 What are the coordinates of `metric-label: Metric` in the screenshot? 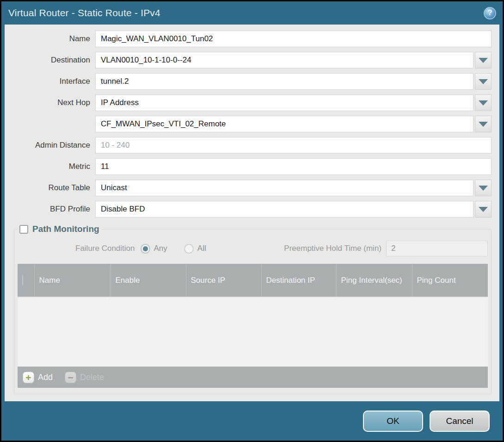 It's located at (50, 167).